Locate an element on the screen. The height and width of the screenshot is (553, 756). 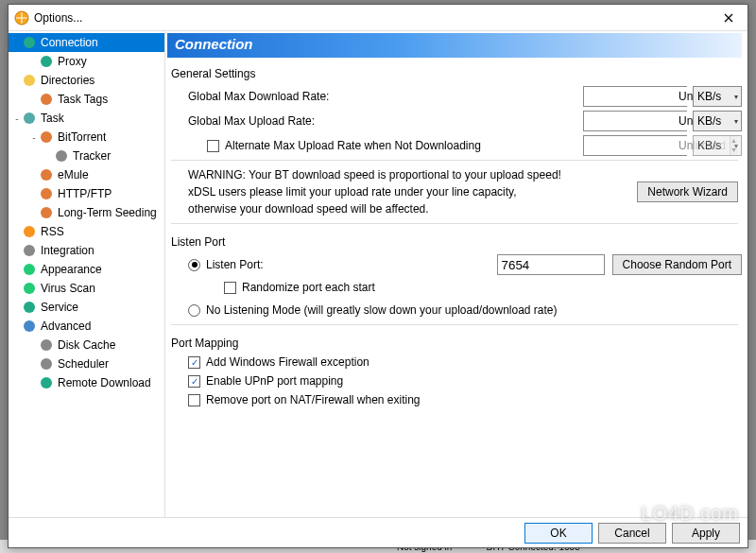
ulrate-row: Global Max Upload Rate: ▲▼ KB/s▾ is located at coordinates (465, 121).